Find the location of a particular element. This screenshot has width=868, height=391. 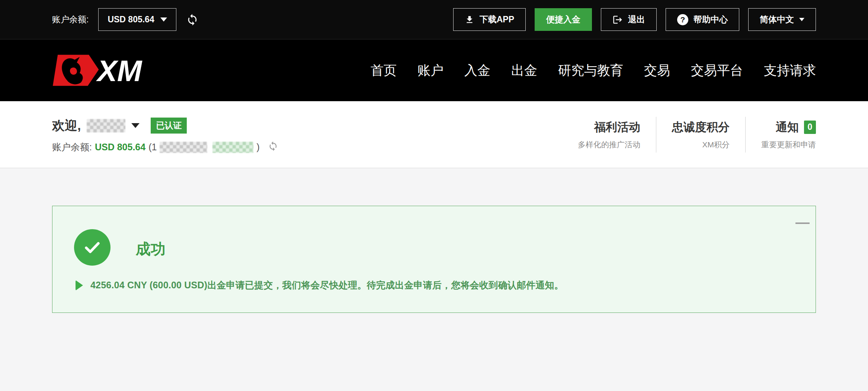

nav-item-platforms: 交易平台 is located at coordinates (717, 71).